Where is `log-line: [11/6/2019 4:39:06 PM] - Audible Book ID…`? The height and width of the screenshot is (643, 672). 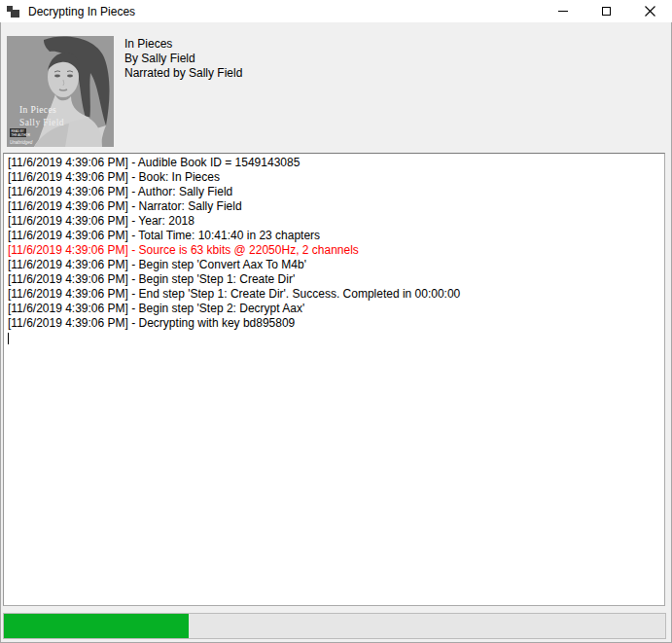
log-line: [11/6/2019 4:39:06 PM] - Audible Book ID… is located at coordinates (335, 163).